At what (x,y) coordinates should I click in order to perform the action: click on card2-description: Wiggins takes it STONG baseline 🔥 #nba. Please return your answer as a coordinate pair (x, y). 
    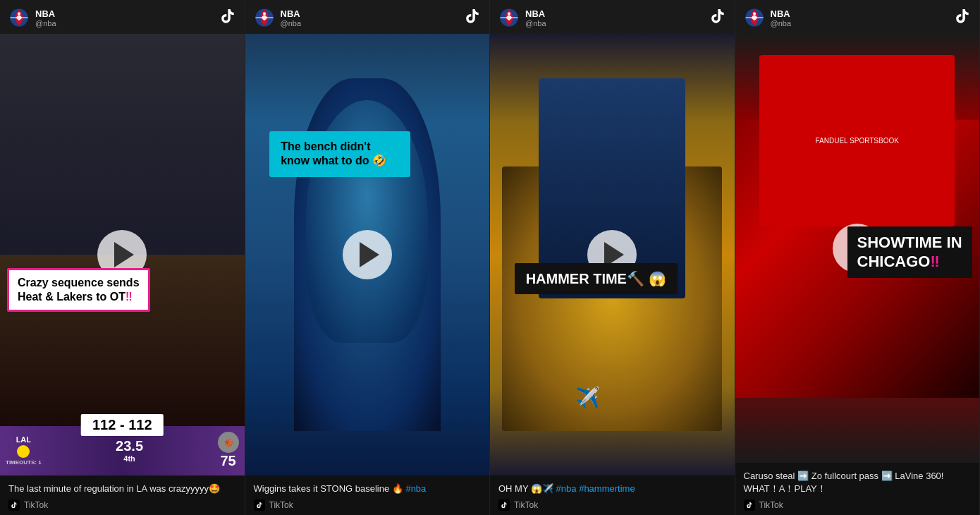
    Looking at the image, I should click on (368, 489).